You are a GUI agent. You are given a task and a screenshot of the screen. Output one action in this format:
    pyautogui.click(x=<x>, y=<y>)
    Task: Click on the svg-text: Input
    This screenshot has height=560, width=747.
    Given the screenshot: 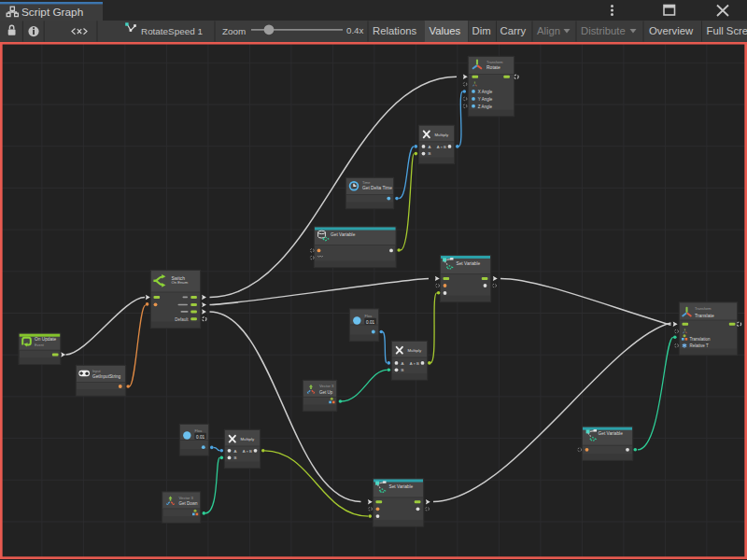 What is the action you would take?
    pyautogui.click(x=97, y=371)
    